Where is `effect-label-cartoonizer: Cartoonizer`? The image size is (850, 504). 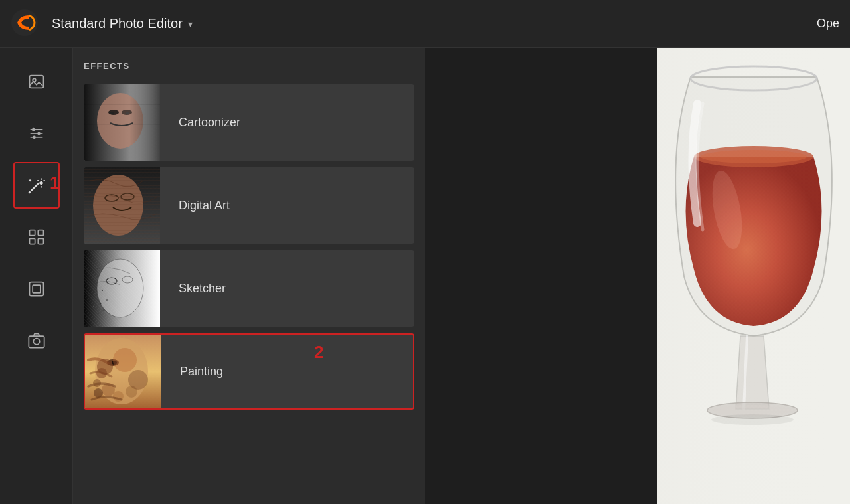
effect-label-cartoonizer: Cartoonizer is located at coordinates (201, 122).